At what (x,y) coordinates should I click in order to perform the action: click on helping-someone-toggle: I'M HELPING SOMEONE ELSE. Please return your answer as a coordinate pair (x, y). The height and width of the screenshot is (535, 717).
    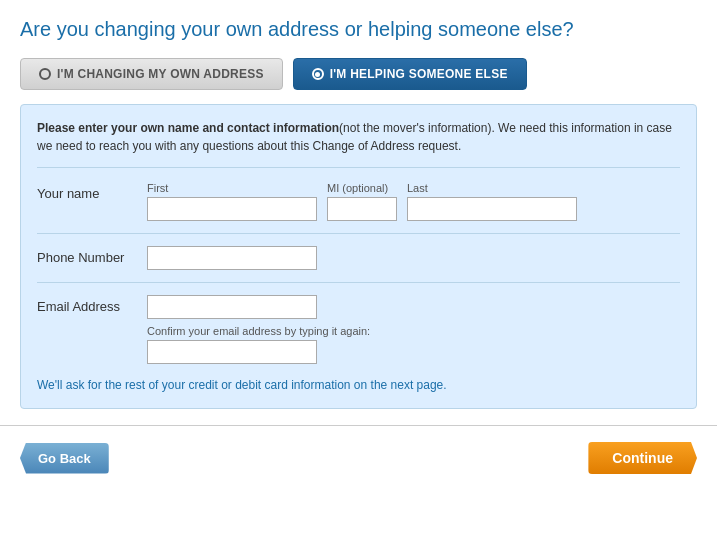
    Looking at the image, I should click on (410, 74).